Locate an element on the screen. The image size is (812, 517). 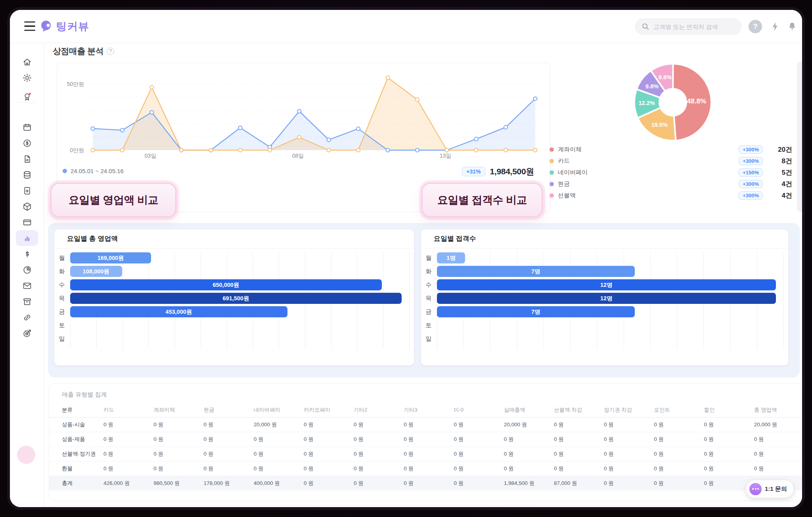
bar-금: 453,000원 is located at coordinates (179, 312).